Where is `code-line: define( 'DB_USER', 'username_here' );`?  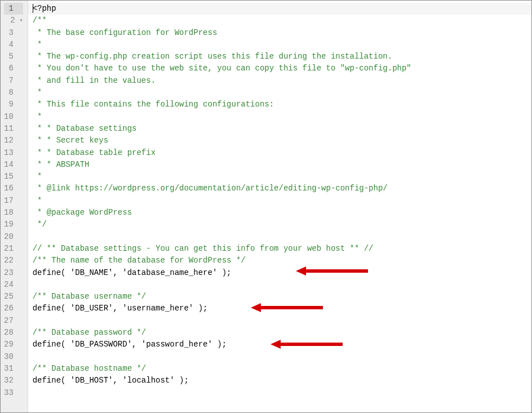 code-line: define( 'DB_USER', 'username_here' ); is located at coordinates (282, 309).